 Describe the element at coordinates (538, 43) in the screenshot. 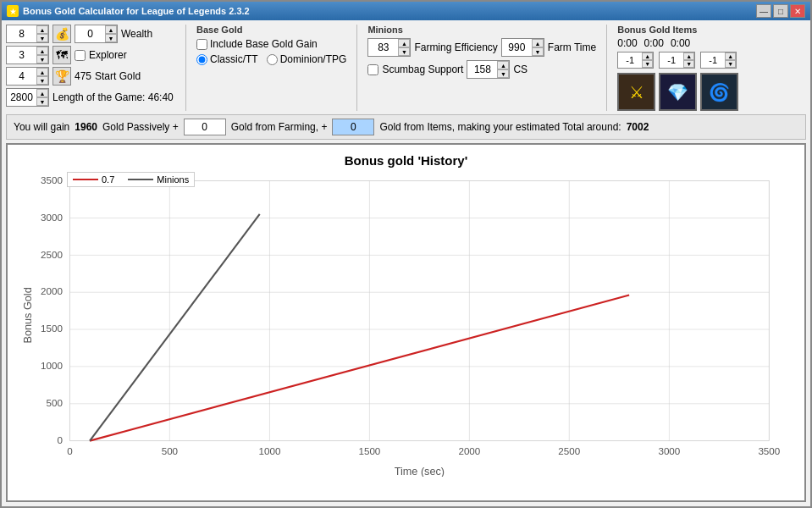

I see `farming-eff-up: ▲` at that location.